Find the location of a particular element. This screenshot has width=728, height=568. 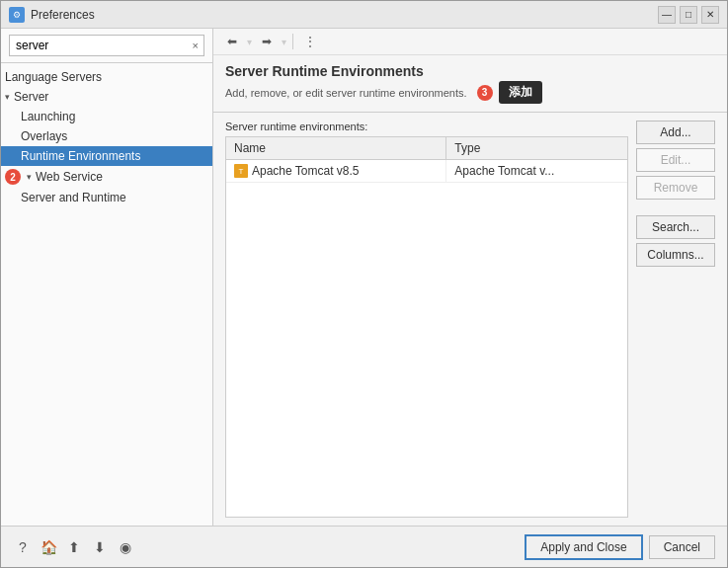

sidebar-item-server: ▾ Server is located at coordinates (107, 97).